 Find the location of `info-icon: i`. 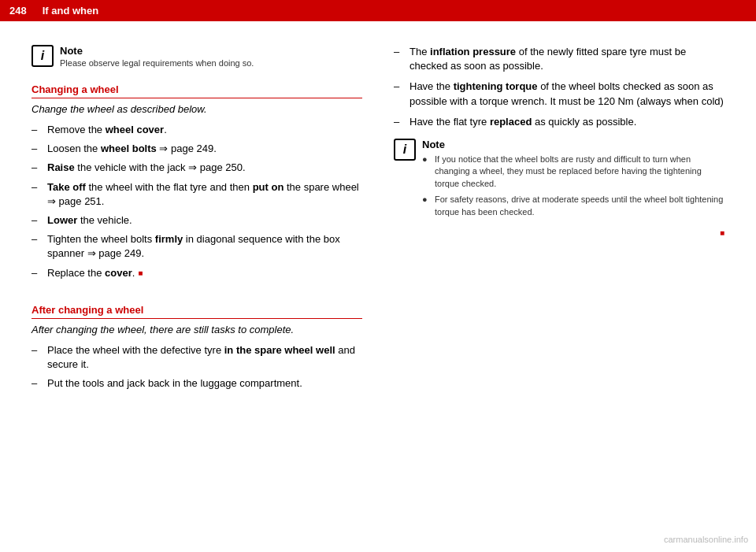

info-icon: i is located at coordinates (43, 56).